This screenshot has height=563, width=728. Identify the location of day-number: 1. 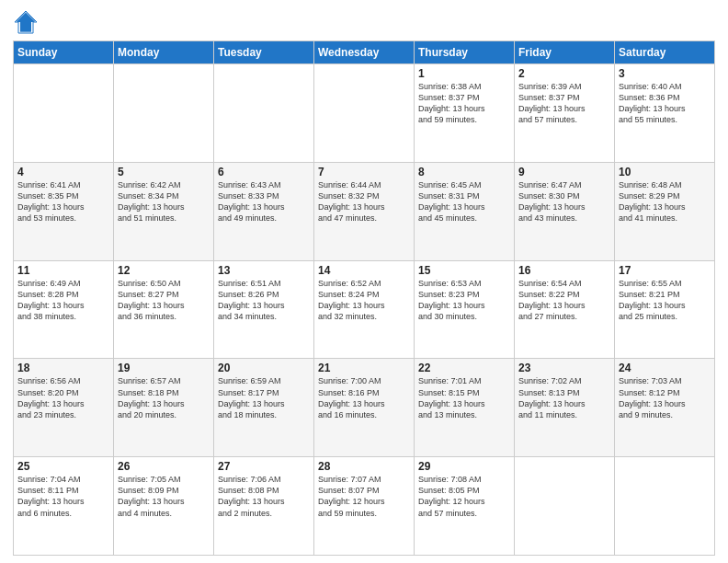
(464, 74).